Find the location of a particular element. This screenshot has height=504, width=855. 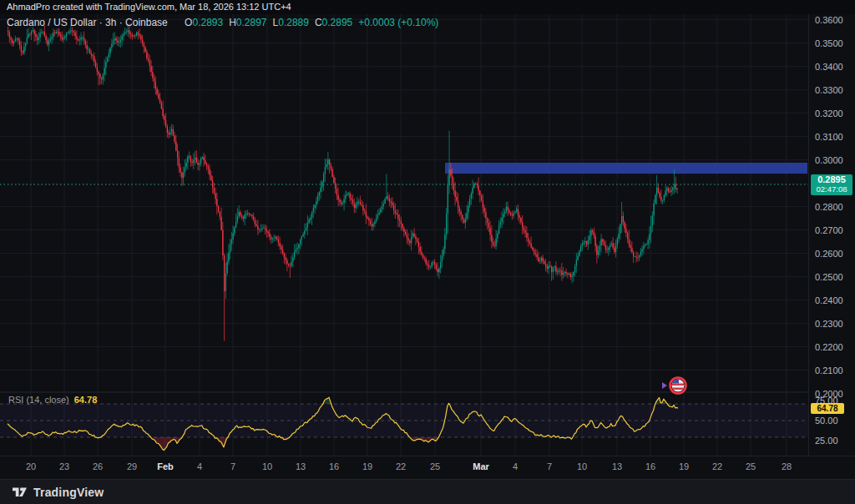

attribution-text: AhmadPro created with TradingView.com, M… is located at coordinates (149, 7).